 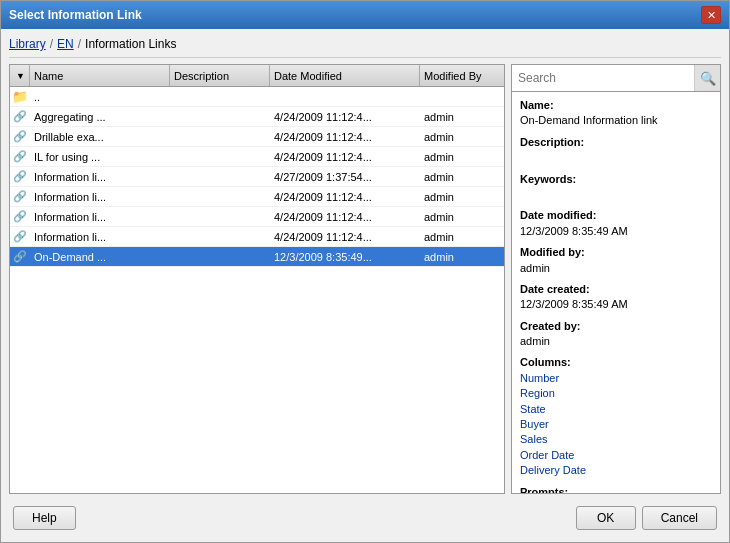 I want to click on detail-column-order-date: Order Date, so click(x=616, y=456).